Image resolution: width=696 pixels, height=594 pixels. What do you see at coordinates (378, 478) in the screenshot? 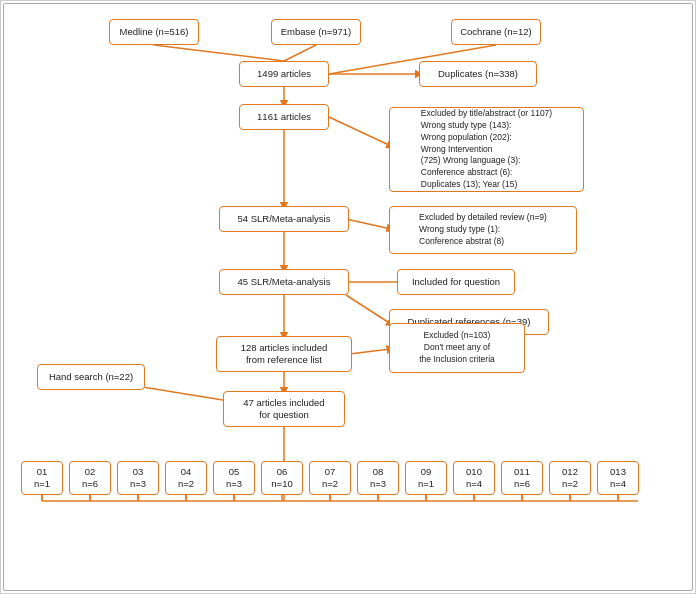
I see `q08-box: 08n=3` at bounding box center [378, 478].